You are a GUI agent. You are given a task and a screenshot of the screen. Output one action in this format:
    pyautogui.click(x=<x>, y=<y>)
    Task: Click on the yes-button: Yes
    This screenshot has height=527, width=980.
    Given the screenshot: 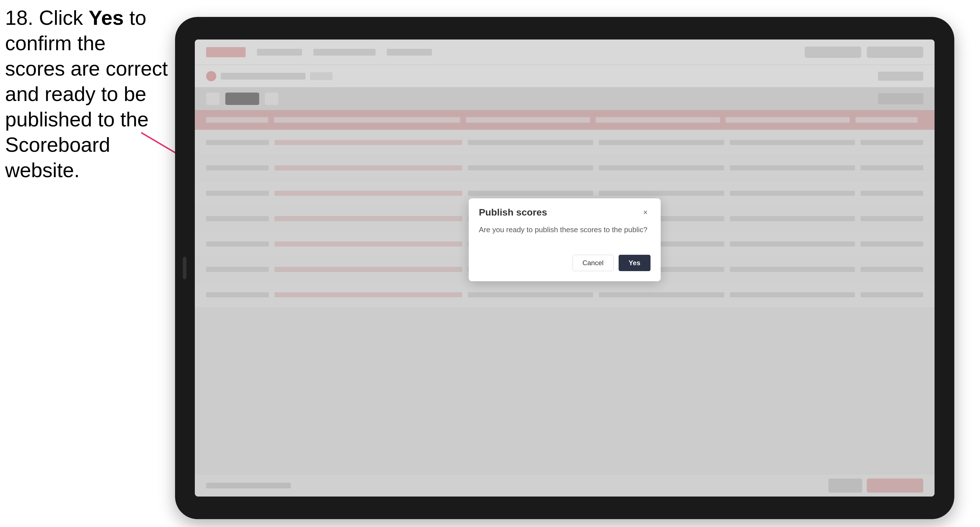 What is the action you would take?
    pyautogui.click(x=635, y=263)
    